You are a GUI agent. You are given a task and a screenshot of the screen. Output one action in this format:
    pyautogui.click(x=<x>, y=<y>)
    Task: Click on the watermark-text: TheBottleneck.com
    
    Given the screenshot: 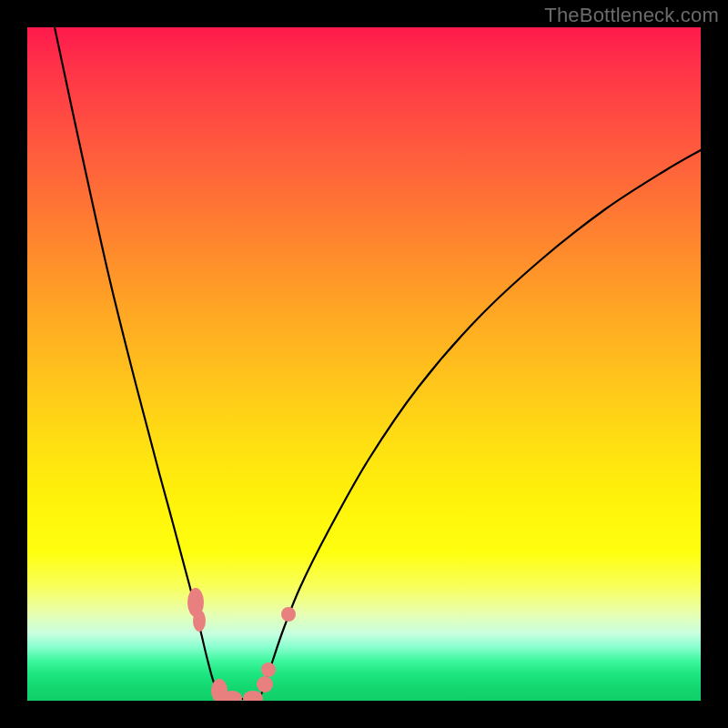 What is the action you would take?
    pyautogui.click(x=632, y=15)
    